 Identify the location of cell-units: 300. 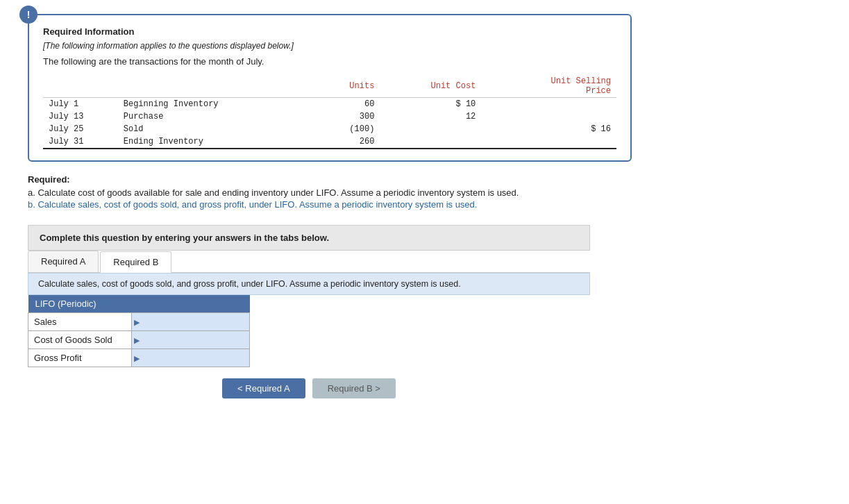
(335, 117).